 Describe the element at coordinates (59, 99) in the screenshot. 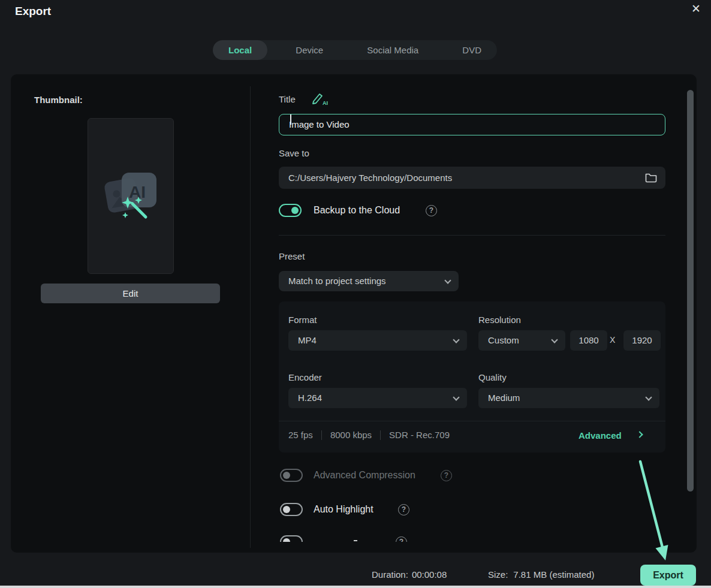

I see `thumbnail-label: Thumbnail:` at that location.